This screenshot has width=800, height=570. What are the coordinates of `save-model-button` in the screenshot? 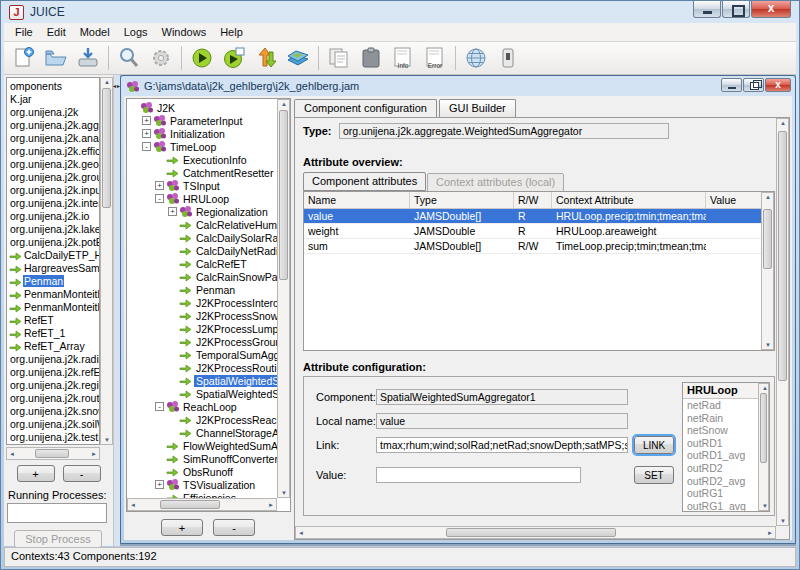 It's located at (88, 58).